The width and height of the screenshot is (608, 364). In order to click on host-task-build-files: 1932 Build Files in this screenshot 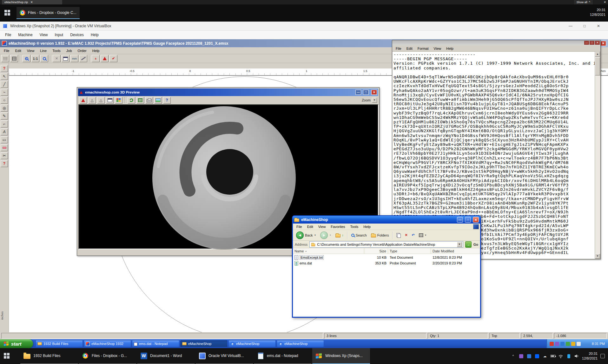, I will do `click(49, 356)`.